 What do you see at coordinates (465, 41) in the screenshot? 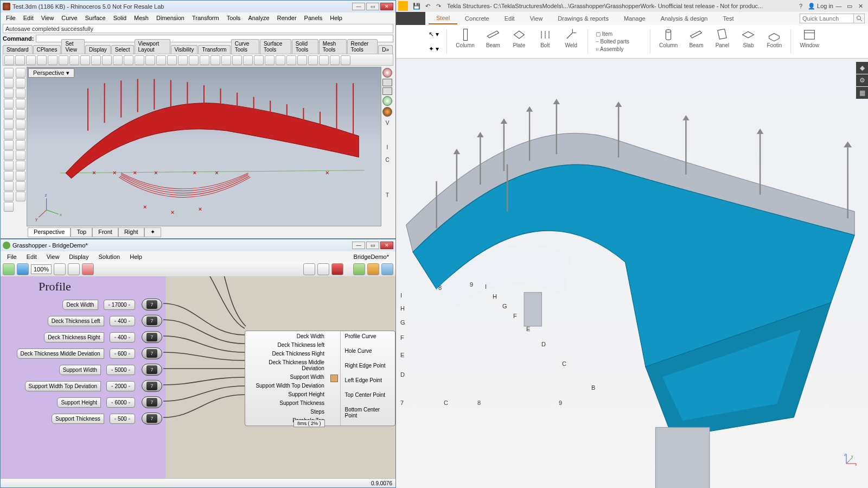
I see `column-tool: Column` at bounding box center [465, 41].